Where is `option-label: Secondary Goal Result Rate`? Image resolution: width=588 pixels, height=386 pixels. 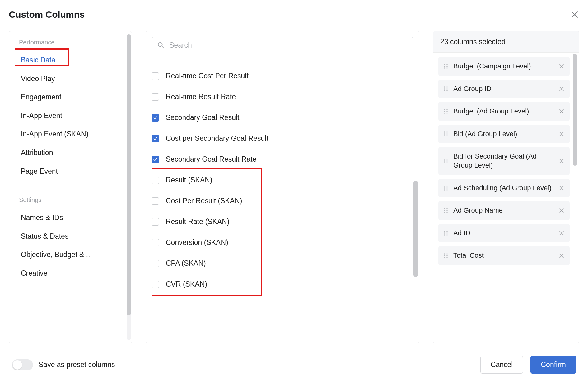
option-label: Secondary Goal Result Rate is located at coordinates (211, 159).